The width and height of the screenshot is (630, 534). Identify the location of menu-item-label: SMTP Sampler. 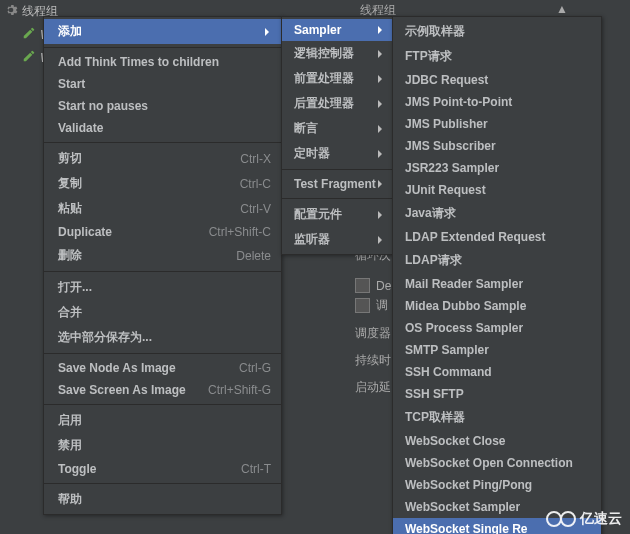
(447, 350).